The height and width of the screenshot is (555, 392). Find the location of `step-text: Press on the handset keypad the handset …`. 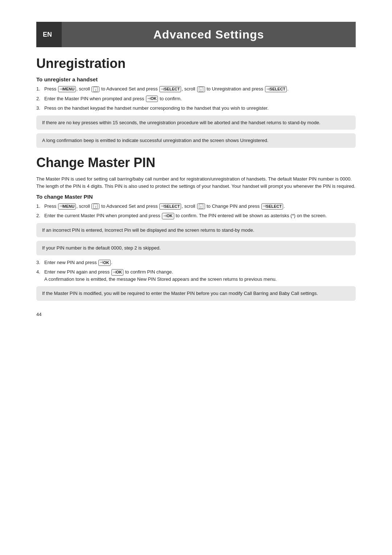

step-text: Press on the handset keypad the handset … is located at coordinates (200, 108).